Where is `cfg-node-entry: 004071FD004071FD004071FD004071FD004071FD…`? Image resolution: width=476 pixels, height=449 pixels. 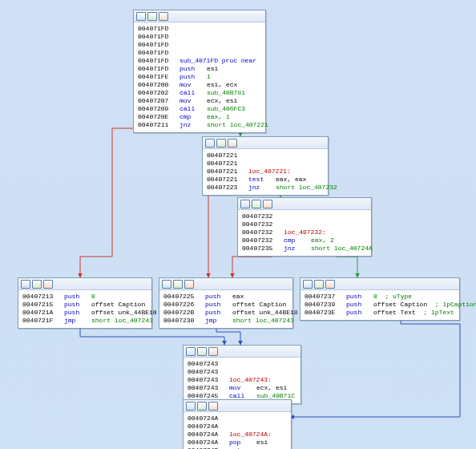 cfg-node-entry: 004071FD004071FD004071FD004071FD004071FD… is located at coordinates (200, 71).